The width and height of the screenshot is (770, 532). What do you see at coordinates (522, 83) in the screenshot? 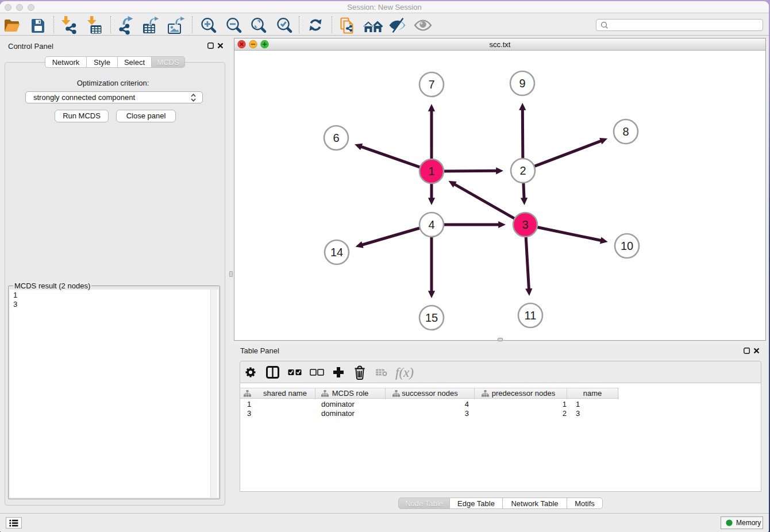
I see `svg-text: 9` at bounding box center [522, 83].